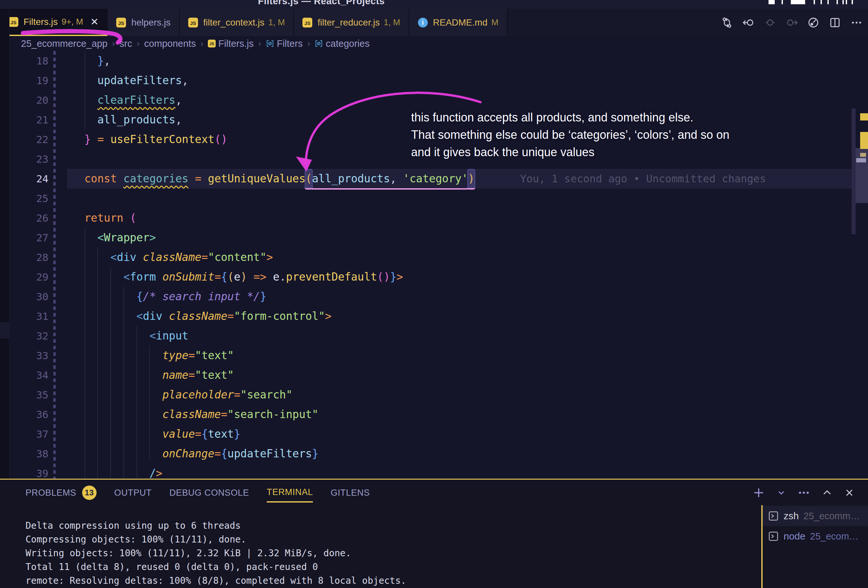 This screenshot has width=868, height=588. I want to click on timeline-icon, so click(813, 22).